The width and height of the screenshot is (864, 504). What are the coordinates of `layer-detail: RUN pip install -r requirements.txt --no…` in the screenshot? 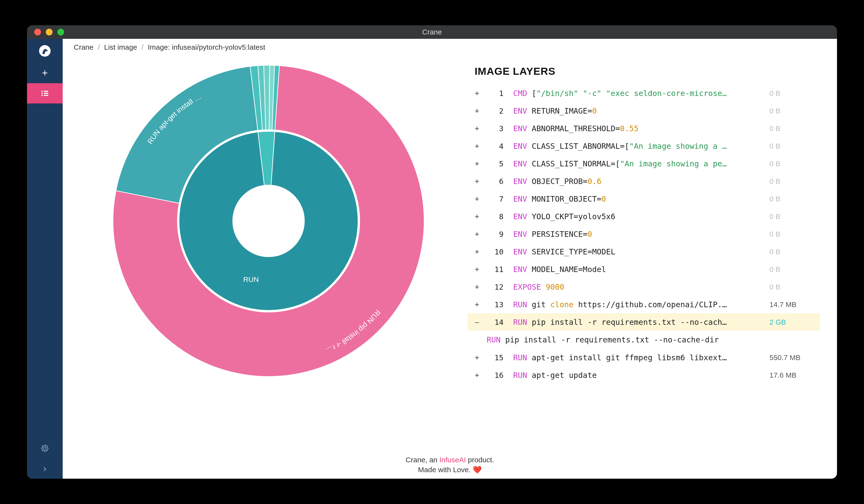 It's located at (644, 340).